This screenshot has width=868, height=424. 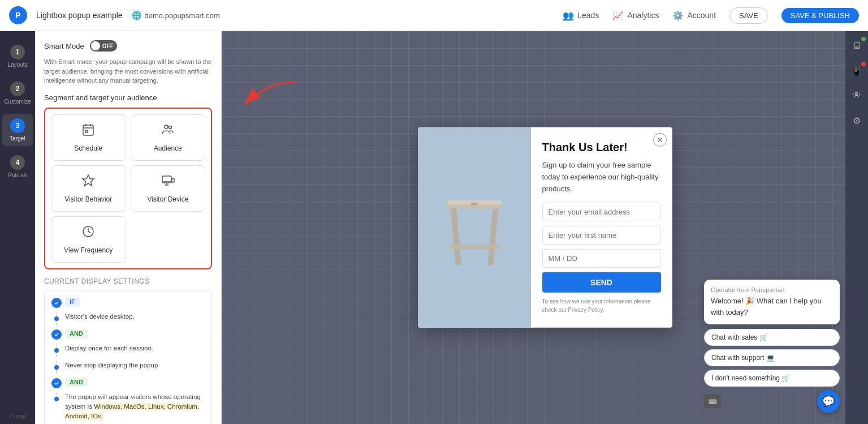 What do you see at coordinates (100, 317) in the screenshot?
I see `ds-text-device: Visitor's device desktop,` at bounding box center [100, 317].